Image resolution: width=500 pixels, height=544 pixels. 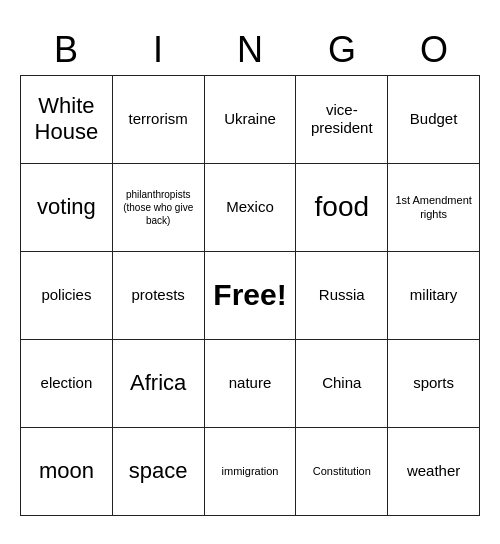 I want to click on bingo-cell: election, so click(x=67, y=384).